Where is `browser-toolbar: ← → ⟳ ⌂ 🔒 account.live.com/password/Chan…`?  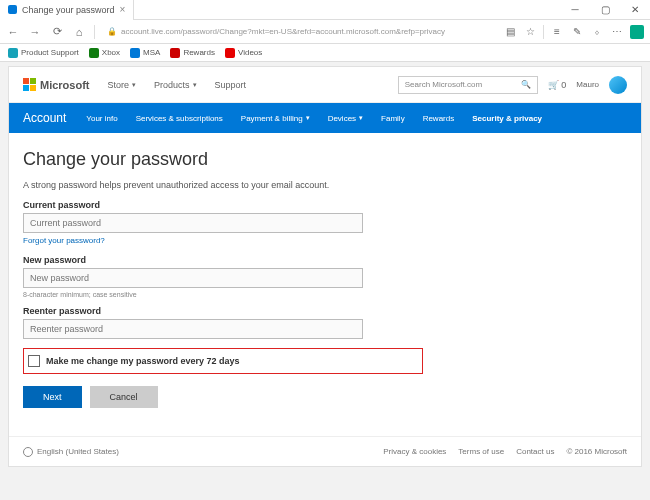 browser-toolbar: ← → ⟳ ⌂ 🔒 account.live.com/password/Chan… is located at coordinates (325, 32).